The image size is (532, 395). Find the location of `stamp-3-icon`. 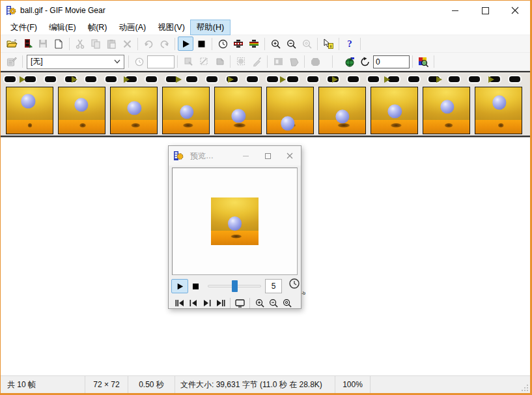

stamp-3-icon is located at coordinates (220, 61).